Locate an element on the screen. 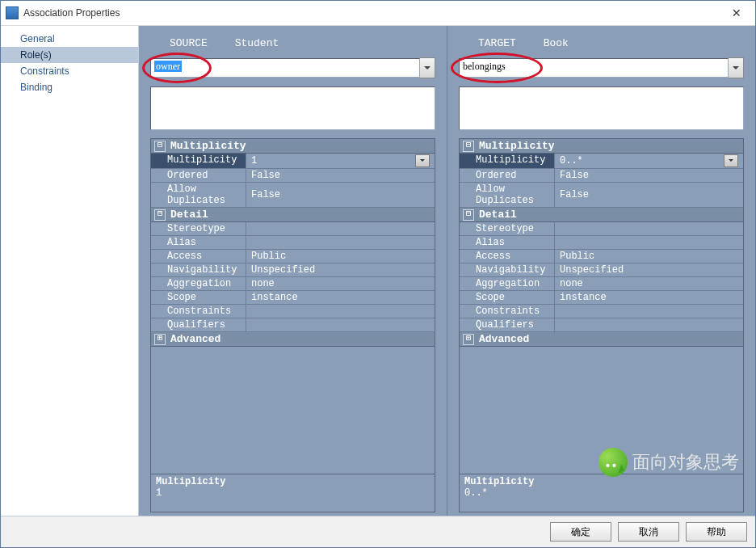 The image size is (756, 548). prop-name: Constraints is located at coordinates (199, 311).